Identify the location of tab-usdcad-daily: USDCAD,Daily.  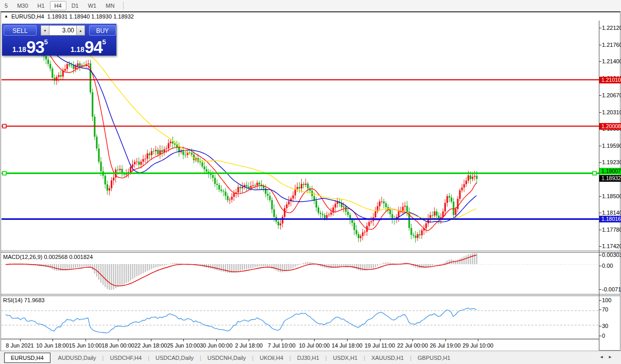
(175, 358).